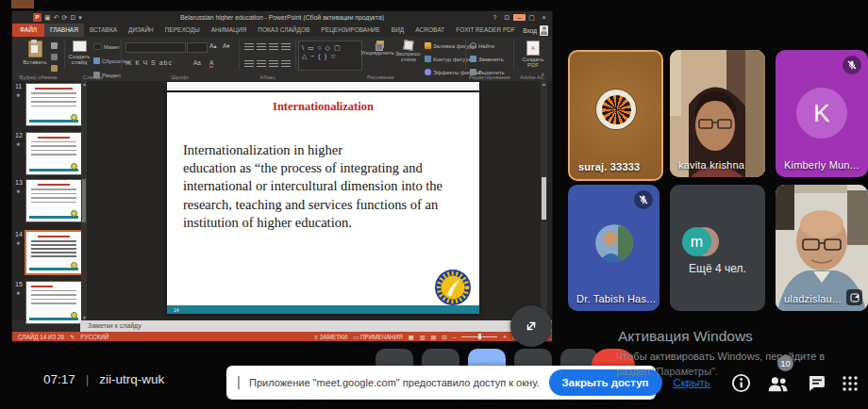  I want to click on change-case-button: Aa, so click(197, 62).